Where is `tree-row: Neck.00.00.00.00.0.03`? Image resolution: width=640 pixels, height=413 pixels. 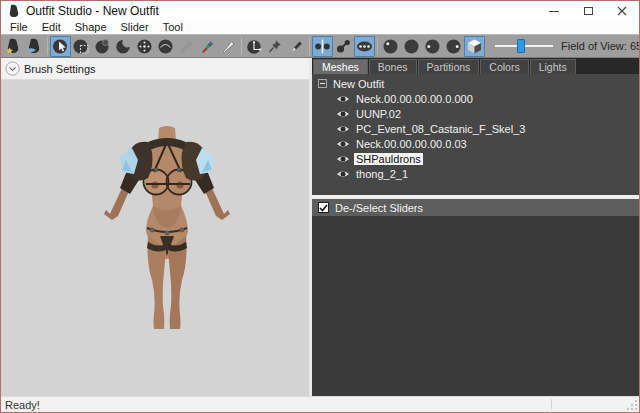 tree-row: Neck.00.00.00.00.0.03 is located at coordinates (476, 144).